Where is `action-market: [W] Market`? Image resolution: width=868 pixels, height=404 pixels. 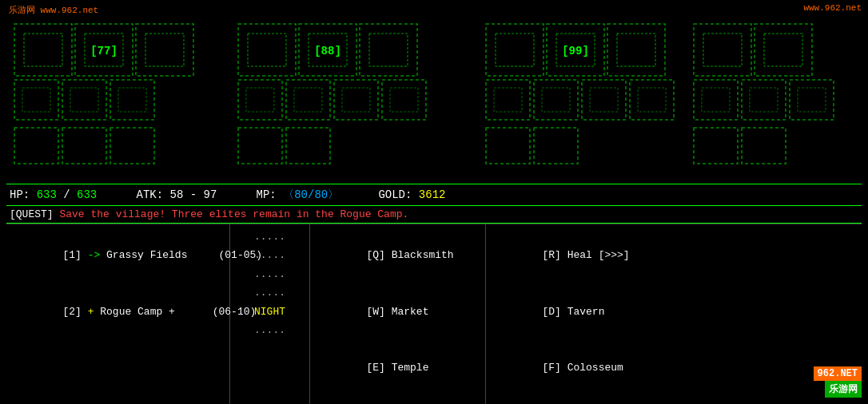 action-market: [W] Market is located at coordinates (398, 311).